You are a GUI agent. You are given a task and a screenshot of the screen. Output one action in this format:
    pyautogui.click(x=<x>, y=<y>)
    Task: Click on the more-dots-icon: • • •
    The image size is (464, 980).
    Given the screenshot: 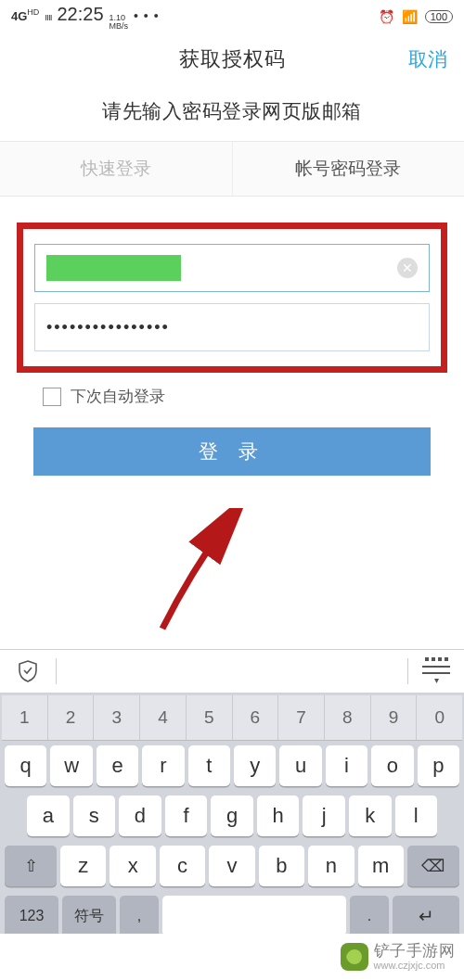 What is the action you would take?
    pyautogui.click(x=147, y=16)
    